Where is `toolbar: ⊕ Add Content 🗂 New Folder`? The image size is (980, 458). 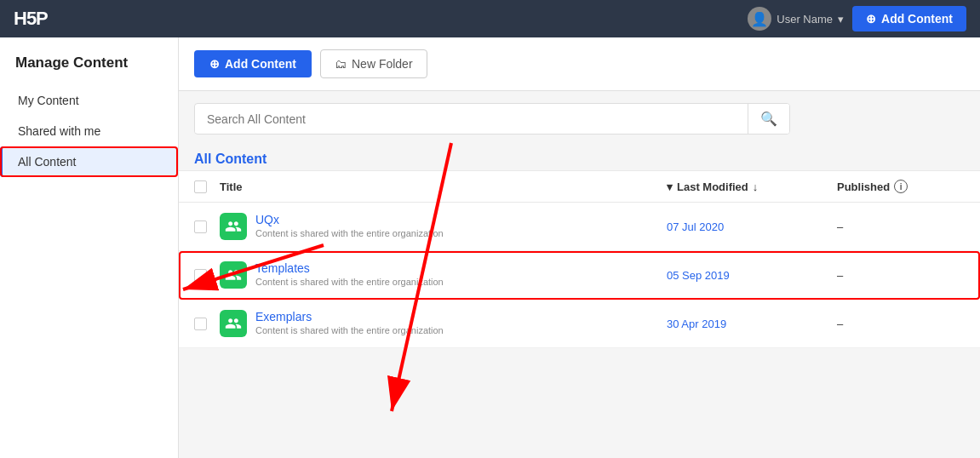
toolbar: ⊕ Add Content 🗂 New Folder is located at coordinates (579, 65).